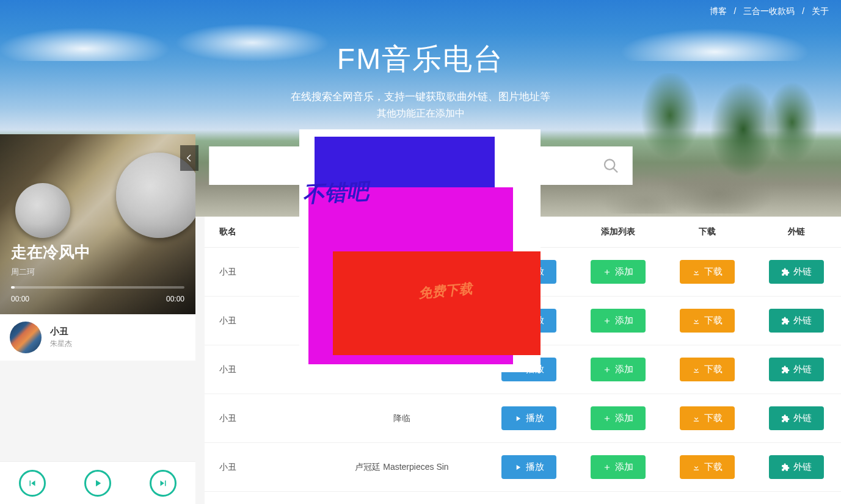 The width and height of the screenshot is (841, 504). What do you see at coordinates (13, 287) in the screenshot?
I see `progress-fill` at bounding box center [13, 287].